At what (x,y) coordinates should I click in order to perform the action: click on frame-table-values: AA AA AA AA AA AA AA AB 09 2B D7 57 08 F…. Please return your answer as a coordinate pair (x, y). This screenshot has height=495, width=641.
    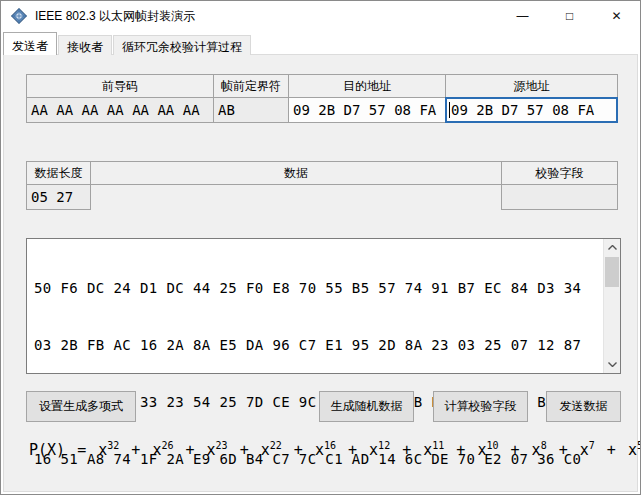
    Looking at the image, I should click on (322, 110).